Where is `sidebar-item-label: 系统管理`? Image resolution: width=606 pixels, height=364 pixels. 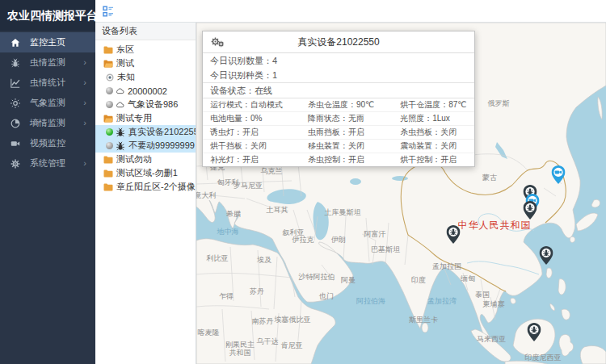 sidebar-item-label: 系统管理 is located at coordinates (48, 163).